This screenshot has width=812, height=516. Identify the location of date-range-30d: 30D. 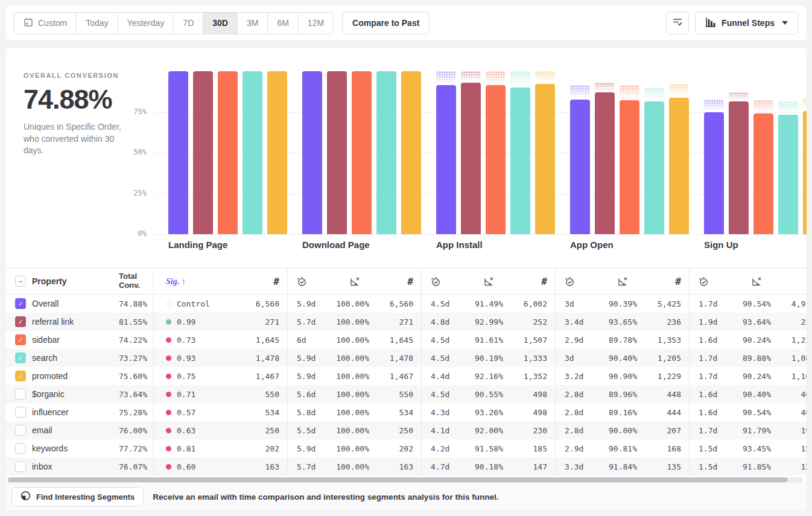
(220, 23).